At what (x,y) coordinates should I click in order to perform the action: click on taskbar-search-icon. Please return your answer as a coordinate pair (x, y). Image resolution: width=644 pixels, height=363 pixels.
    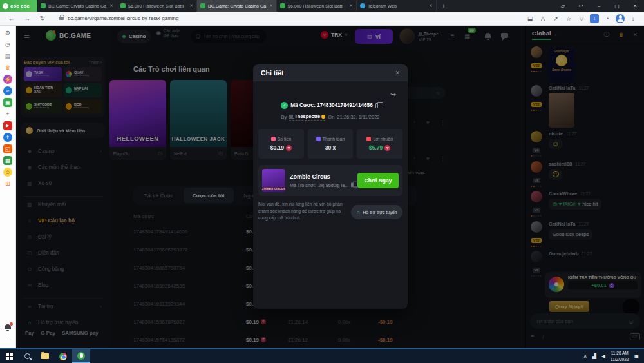
    Looking at the image, I should click on (27, 356).